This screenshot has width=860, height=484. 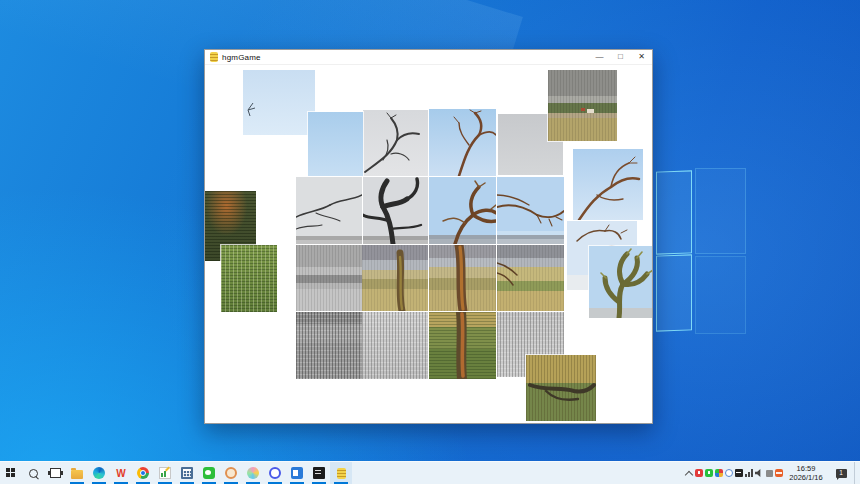 I want to click on puzzle-piece-blue-sky, so click(x=336, y=144).